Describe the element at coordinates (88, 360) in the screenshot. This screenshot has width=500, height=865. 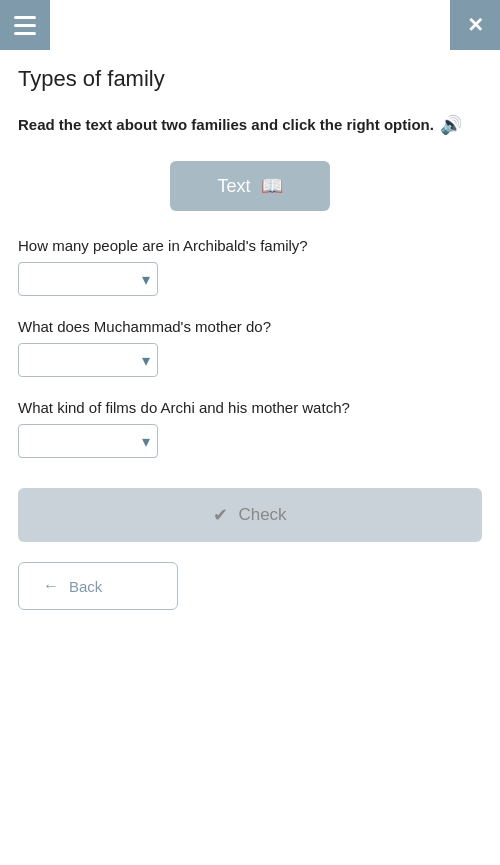
I see `question-2-dropdown-wrapper: Doctor Teacher Engineer Nurse ▾` at that location.